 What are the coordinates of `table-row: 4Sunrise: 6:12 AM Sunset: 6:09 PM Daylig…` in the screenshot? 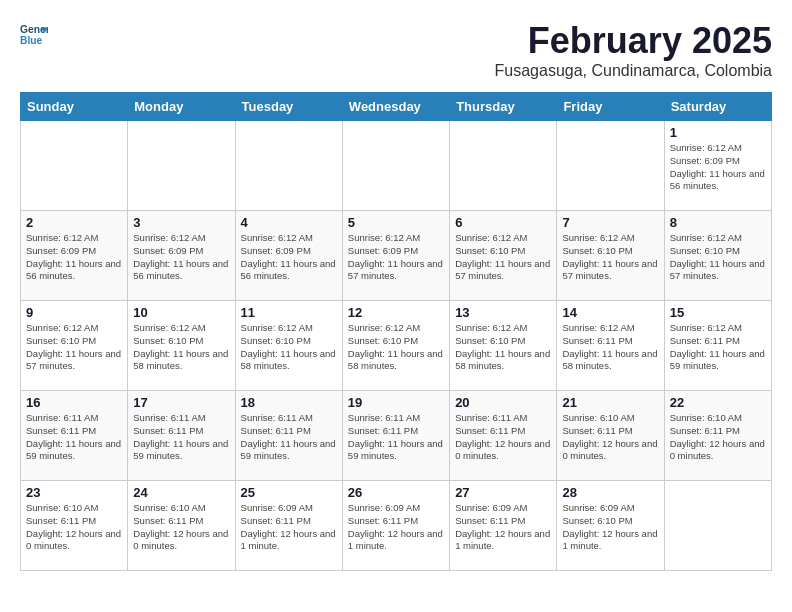 It's located at (288, 256).